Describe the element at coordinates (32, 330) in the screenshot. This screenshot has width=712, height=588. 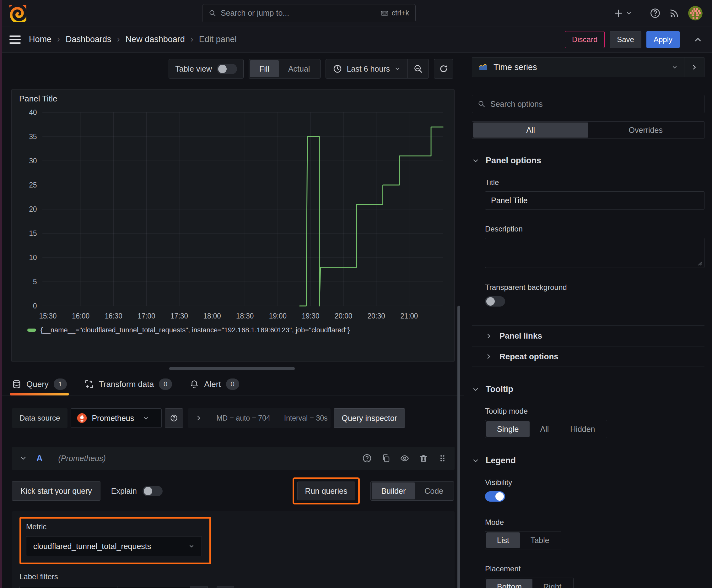
I see `series-color-pill` at that location.